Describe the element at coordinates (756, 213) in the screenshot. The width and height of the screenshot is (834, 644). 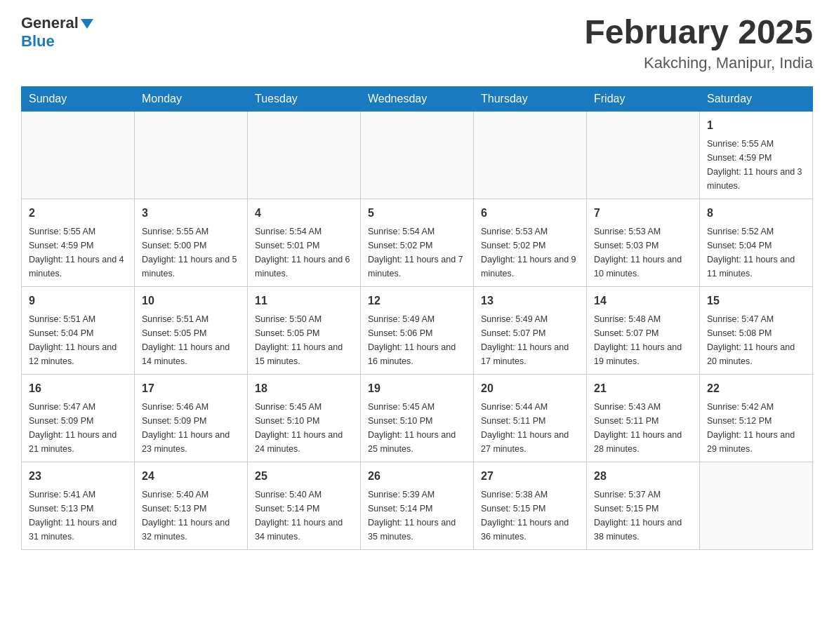
I see `day-number: 8` at that location.